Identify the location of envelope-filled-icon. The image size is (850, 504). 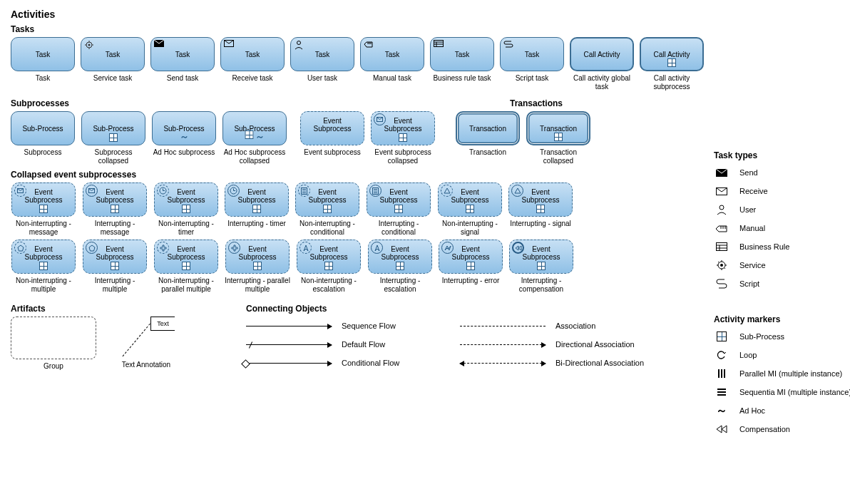
(159, 44).